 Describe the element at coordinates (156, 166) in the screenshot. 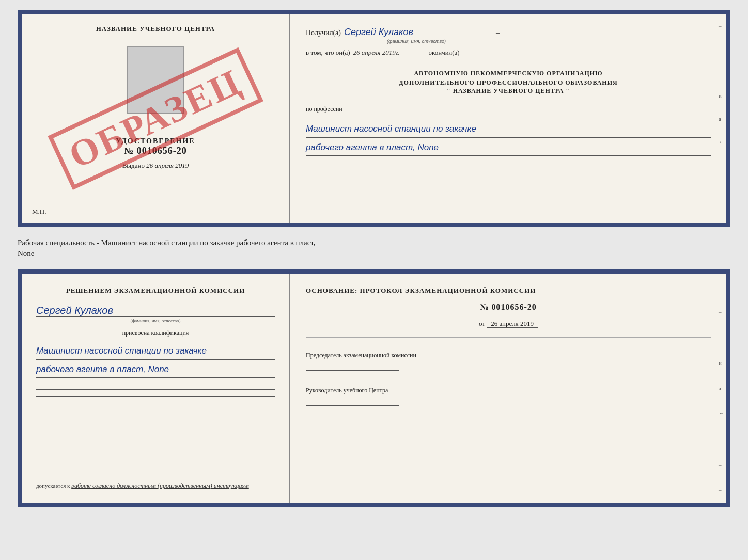

I see `vydano-line: Выдано 26 апреля 2019` at that location.